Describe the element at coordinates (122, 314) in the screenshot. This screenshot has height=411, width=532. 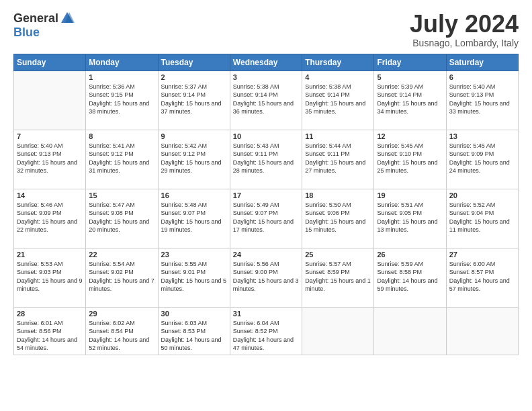
I see `day-number: 29` at that location.